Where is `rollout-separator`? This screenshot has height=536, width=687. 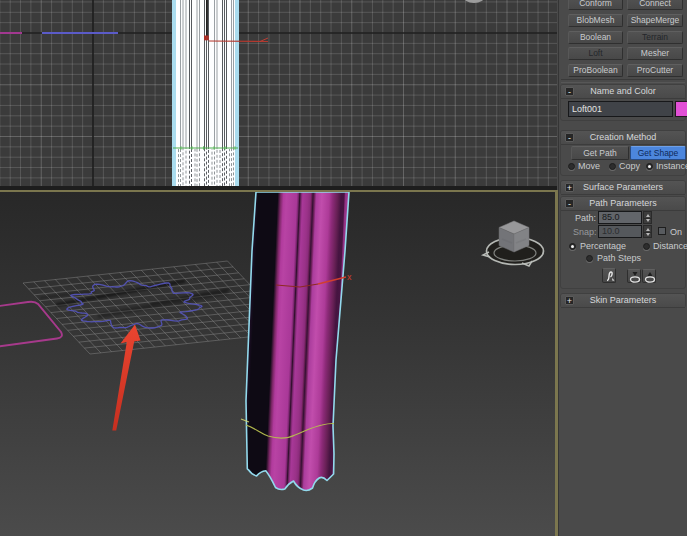 rollout-separator is located at coordinates (623, 81).